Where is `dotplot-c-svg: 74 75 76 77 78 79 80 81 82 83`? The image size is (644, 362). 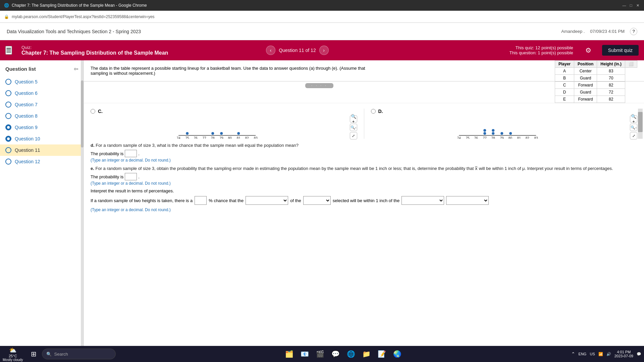 dotplot-c-svg: 74 75 76 77 78 79 80 81 82 83 is located at coordinates (217, 127).